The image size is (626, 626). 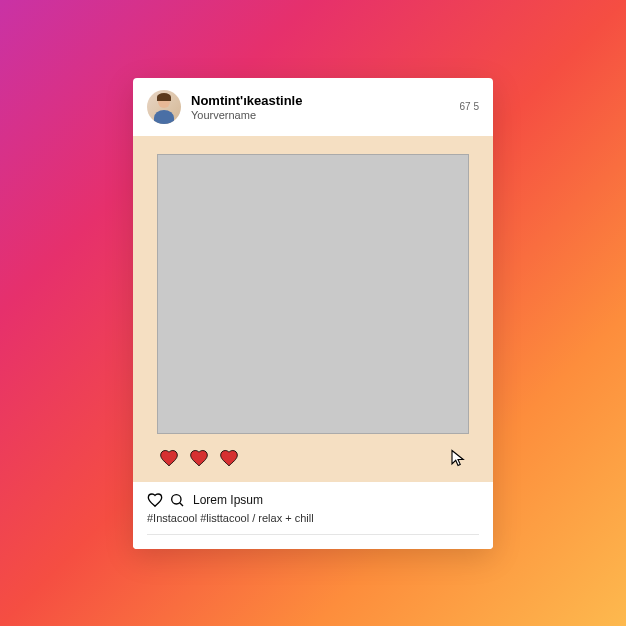 What do you see at coordinates (320, 107) in the screenshot?
I see `user-info: Nomtint'ıkeastinle Yourvername` at bounding box center [320, 107].